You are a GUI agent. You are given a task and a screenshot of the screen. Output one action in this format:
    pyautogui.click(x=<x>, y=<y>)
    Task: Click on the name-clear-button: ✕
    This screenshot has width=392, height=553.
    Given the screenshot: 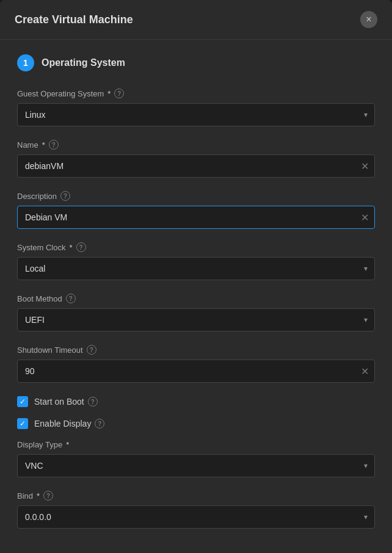 What is the action you would take?
    pyautogui.click(x=365, y=166)
    